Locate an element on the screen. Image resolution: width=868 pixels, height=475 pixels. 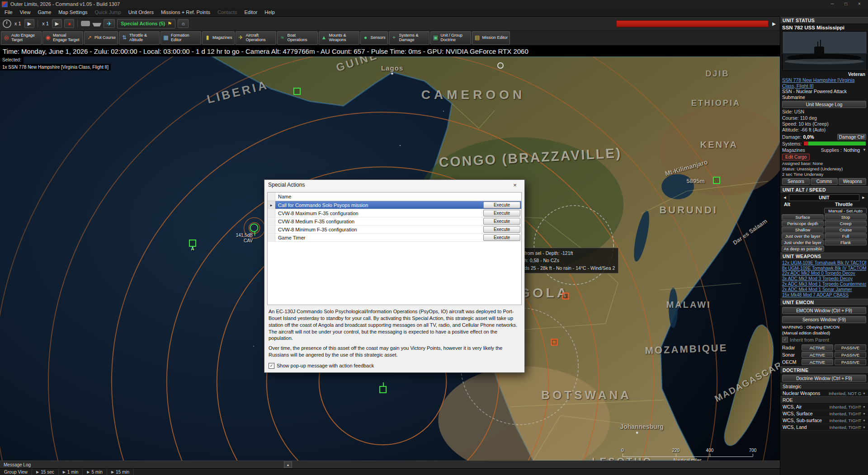
unit-tab-comms: Comms is located at coordinates (825, 182).